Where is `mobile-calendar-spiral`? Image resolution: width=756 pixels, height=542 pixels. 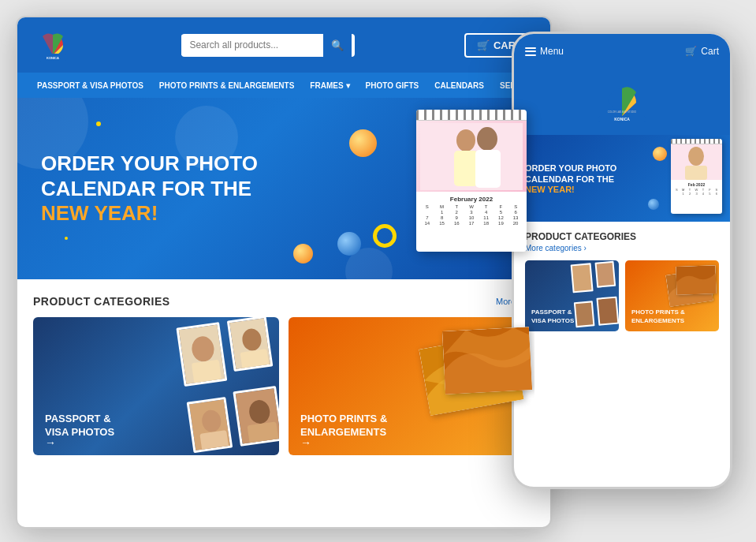
mobile-calendar-spiral is located at coordinates (697, 142).